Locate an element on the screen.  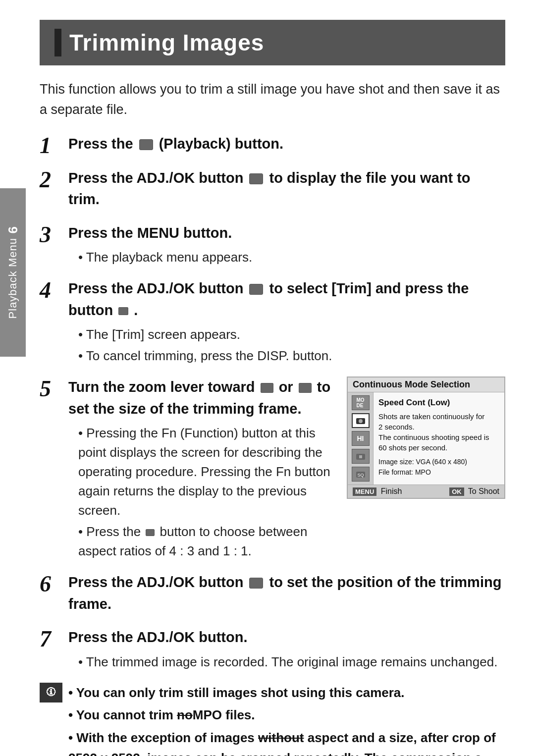
note-block: 🛈 You can only trim still images shot us… is located at coordinates (272, 719).